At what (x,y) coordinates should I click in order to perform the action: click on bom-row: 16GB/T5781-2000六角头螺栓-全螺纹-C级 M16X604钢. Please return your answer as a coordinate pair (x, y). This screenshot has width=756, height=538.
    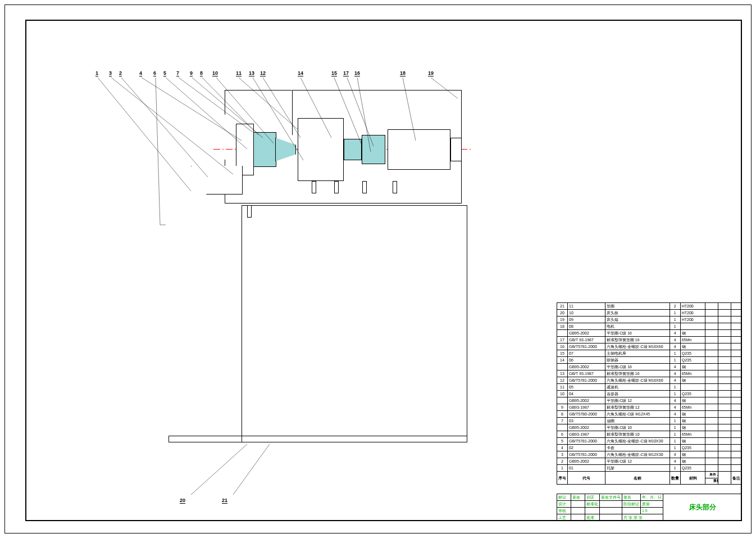
    Looking at the image, I should click on (649, 347).